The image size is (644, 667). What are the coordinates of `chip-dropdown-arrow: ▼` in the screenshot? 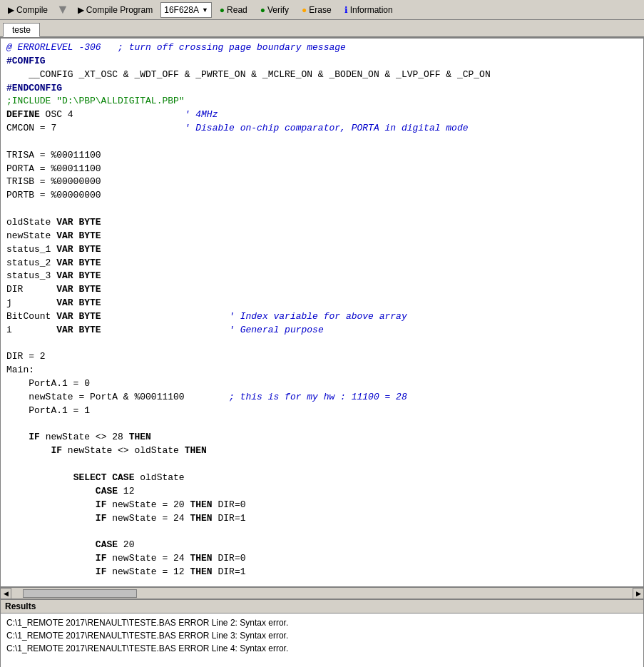 It's located at (205, 10).